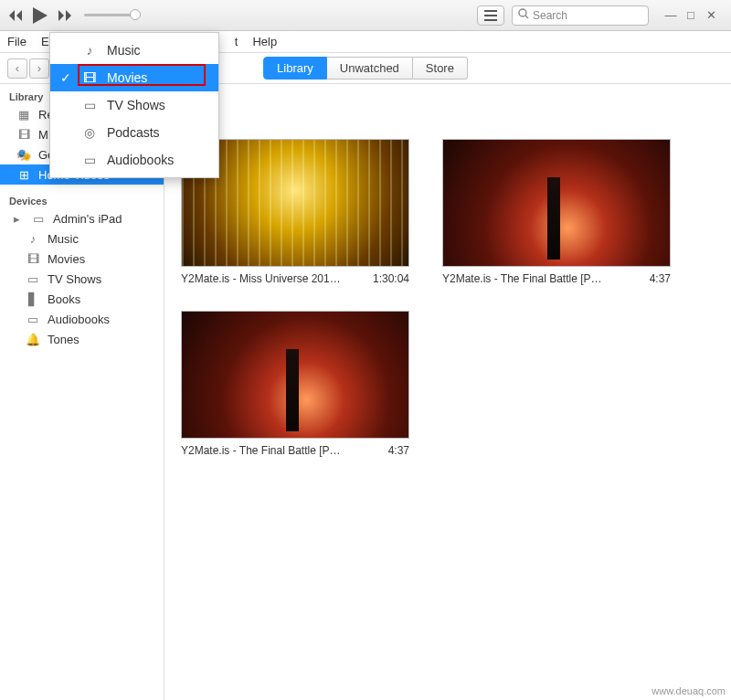 The height and width of the screenshot is (700, 731). I want to click on media-type-dropdown: ♪Music ✓🎞Movies ▭TV Shows ◎Podcasts ▭Aud…, so click(134, 105).